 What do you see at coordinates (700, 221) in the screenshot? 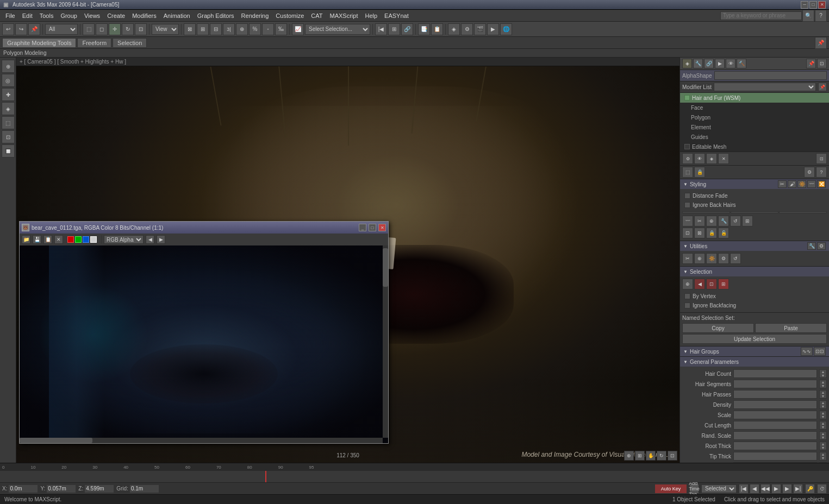
I see `style-btn2: ✂` at bounding box center [700, 221].